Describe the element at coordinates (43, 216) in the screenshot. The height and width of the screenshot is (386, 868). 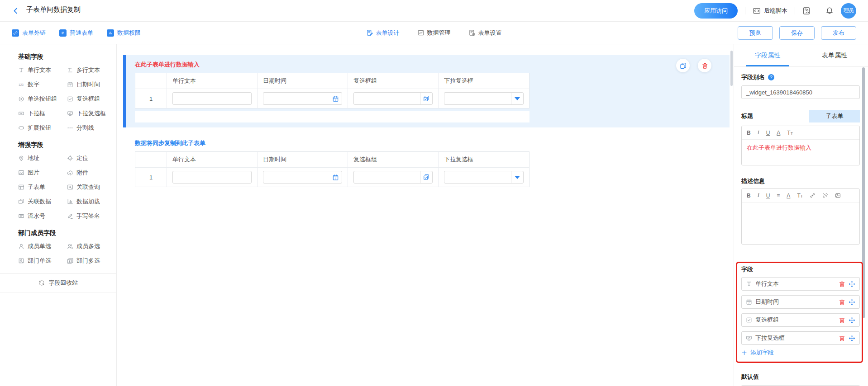
I see `field-type-serial: 流水号` at that location.